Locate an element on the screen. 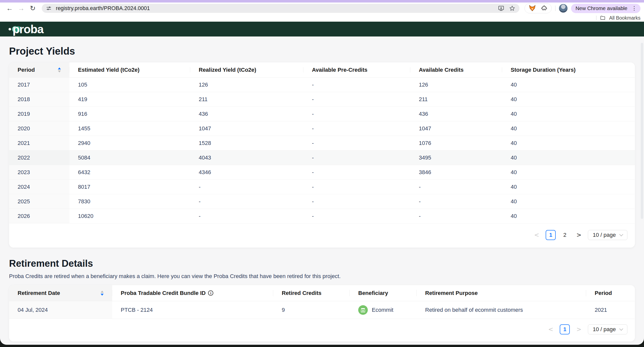 The height and width of the screenshot is (347, 644). bookmarks-divider is located at coordinates (596, 18).